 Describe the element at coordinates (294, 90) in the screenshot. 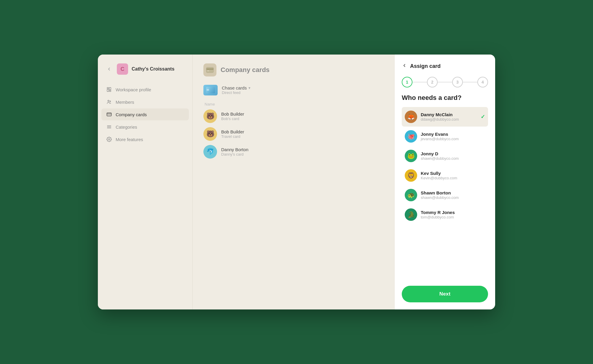

I see `chase-section: Chase cards ▾ Direct feed` at that location.